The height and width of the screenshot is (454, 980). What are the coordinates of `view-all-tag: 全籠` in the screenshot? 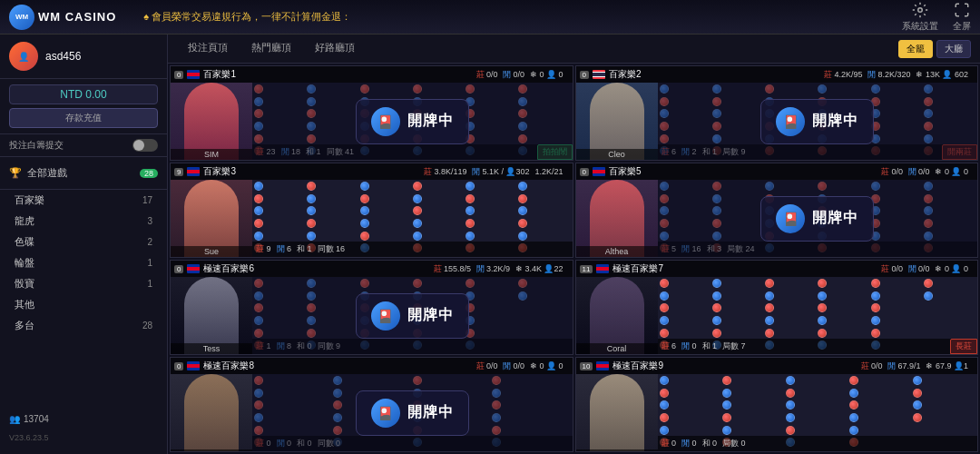 It's located at (916, 49).